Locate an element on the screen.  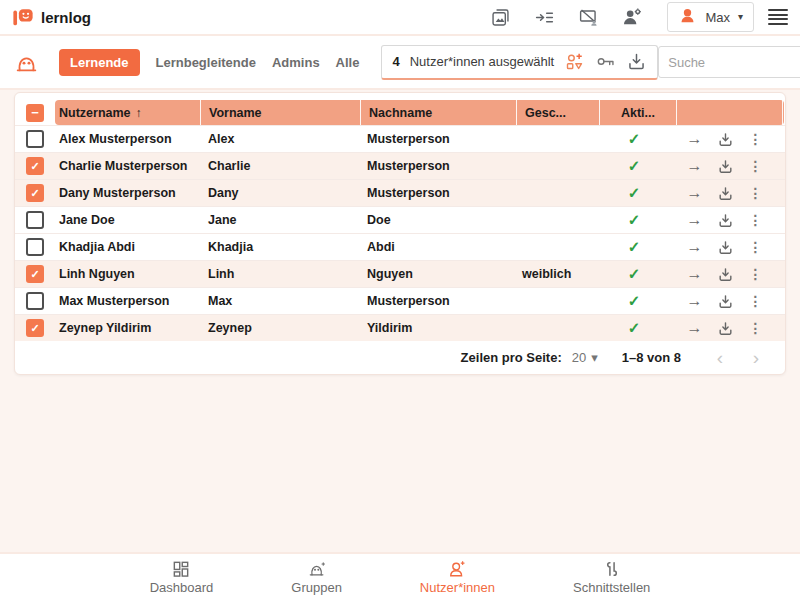
tab-admins: Admins is located at coordinates (296, 62).